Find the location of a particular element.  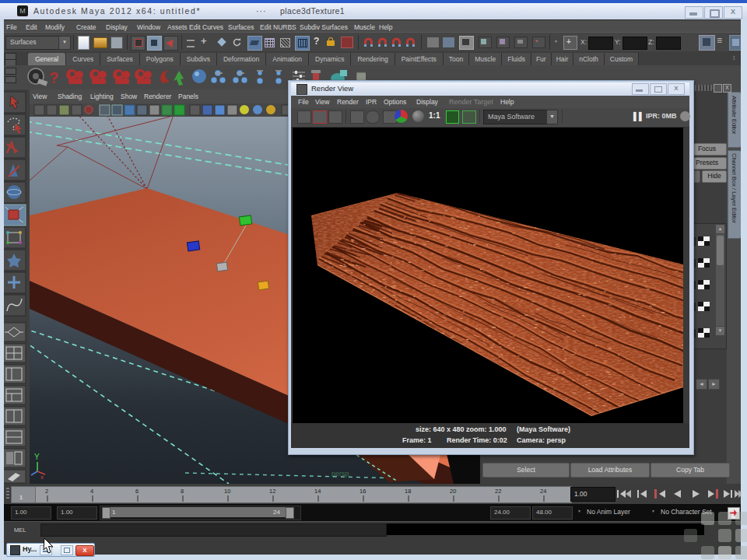

svg-text: 22 is located at coordinates (498, 492).